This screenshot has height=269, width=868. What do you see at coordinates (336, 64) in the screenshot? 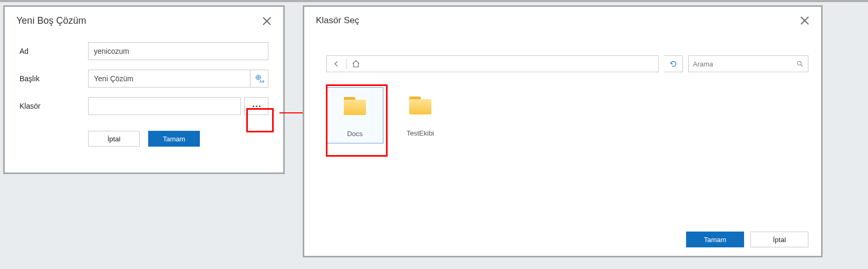
I see `nav-back-button` at bounding box center [336, 64].